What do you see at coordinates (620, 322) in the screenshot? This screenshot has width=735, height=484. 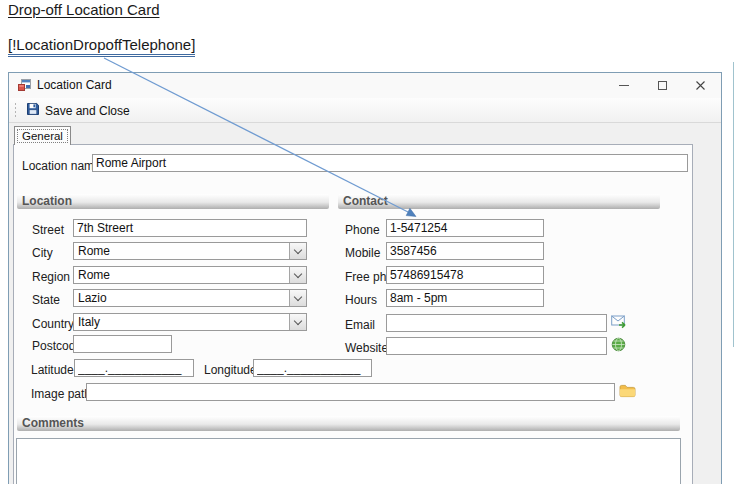 I see `send-email-icon` at bounding box center [620, 322].